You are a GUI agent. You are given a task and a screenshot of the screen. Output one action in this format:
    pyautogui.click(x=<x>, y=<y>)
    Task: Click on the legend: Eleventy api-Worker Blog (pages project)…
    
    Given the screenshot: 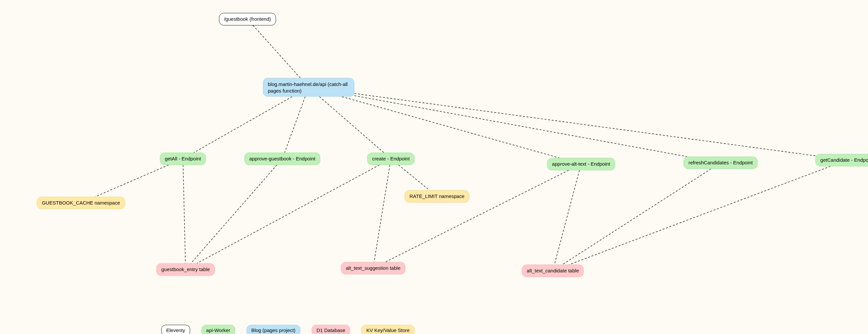 What is the action you would take?
    pyautogui.click(x=288, y=329)
    